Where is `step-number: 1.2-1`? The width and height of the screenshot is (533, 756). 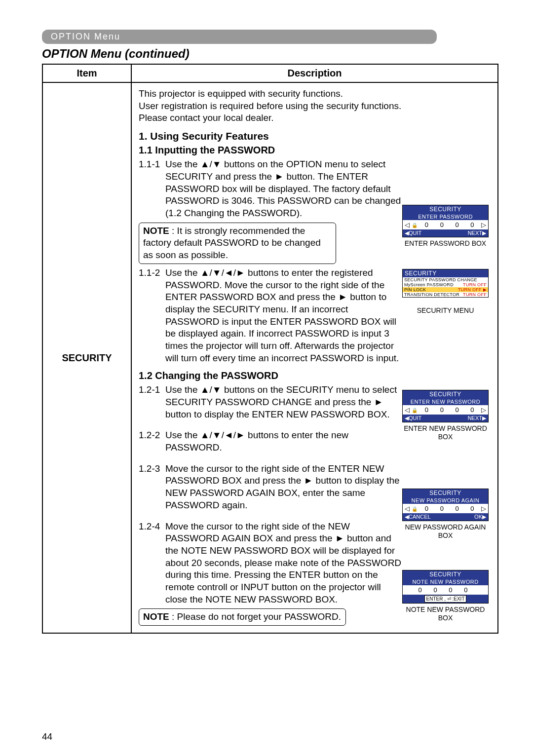
step-number: 1.2-1 is located at coordinates (152, 402).